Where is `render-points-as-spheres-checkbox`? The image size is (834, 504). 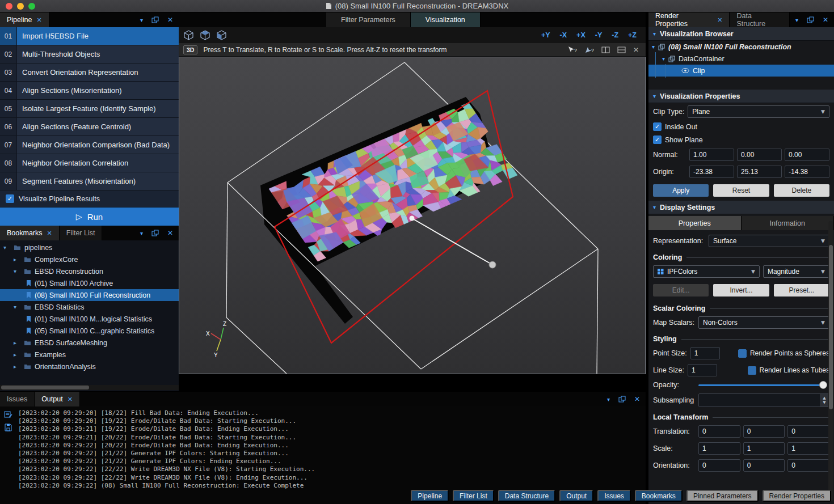 render-points-as-spheres-checkbox is located at coordinates (742, 354).